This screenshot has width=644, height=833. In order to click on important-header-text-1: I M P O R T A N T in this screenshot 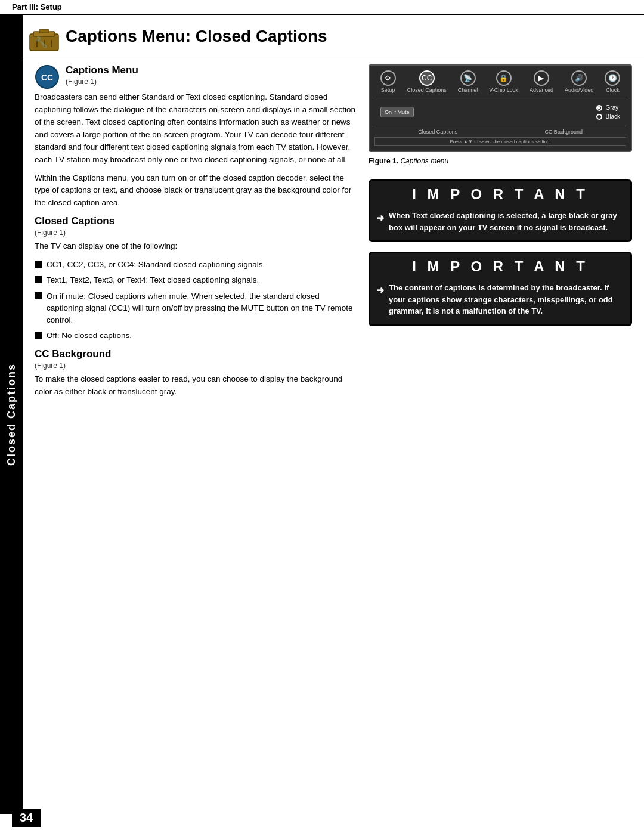, I will do `click(500, 194)`.